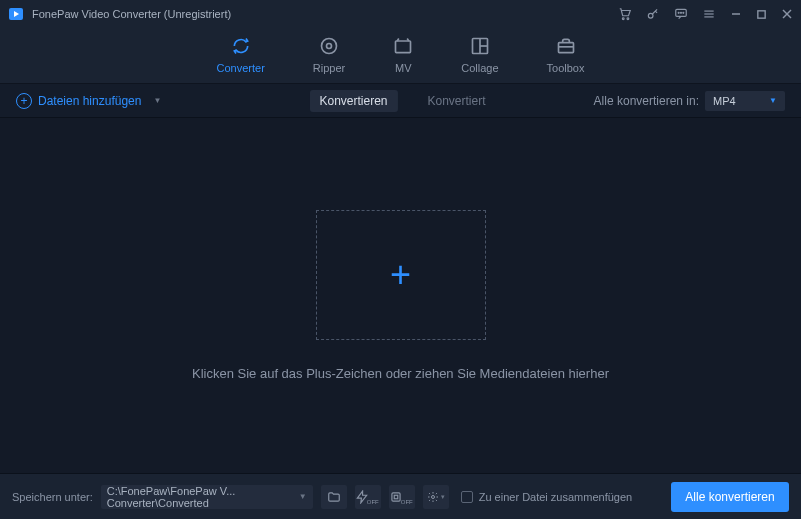 This screenshot has height=519, width=801. What do you see at coordinates (724, 101) in the screenshot?
I see `format-value: MP4` at bounding box center [724, 101].